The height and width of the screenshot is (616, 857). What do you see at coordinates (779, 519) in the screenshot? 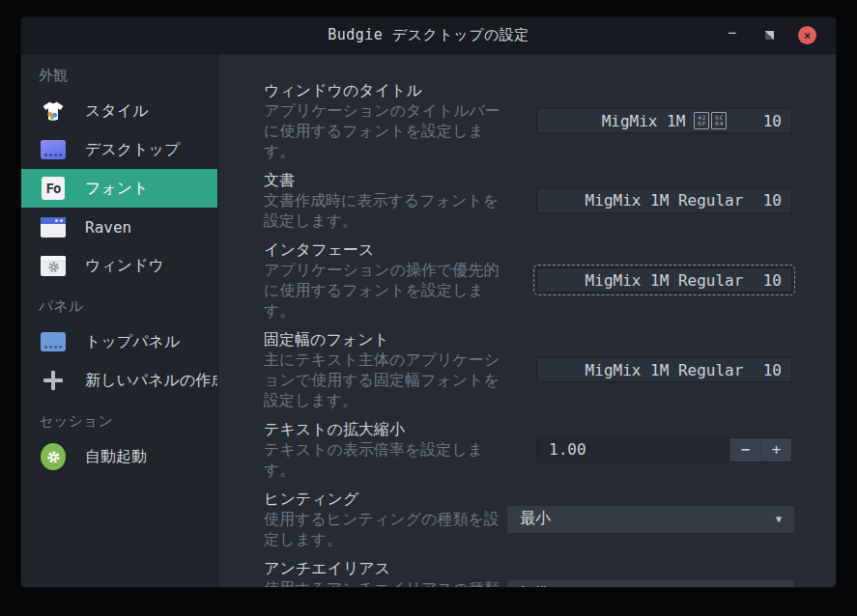
I see `chevron-down-icon: ▼` at bounding box center [779, 519].